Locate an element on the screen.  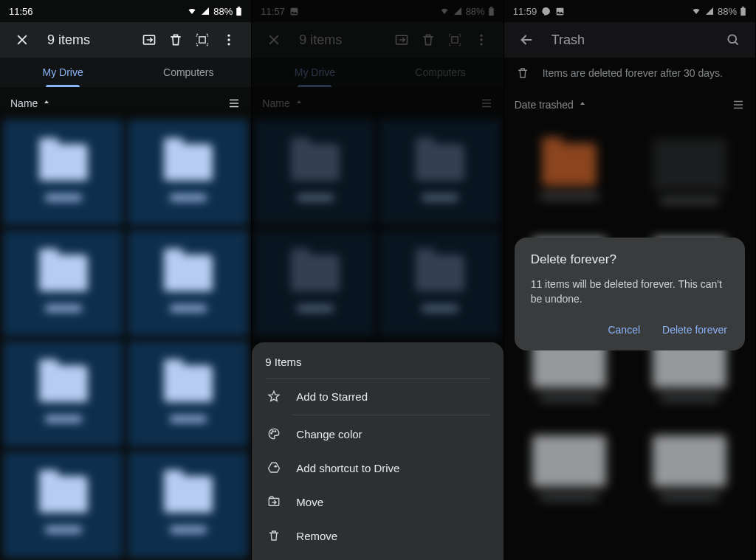
move-icon is located at coordinates (274, 502).